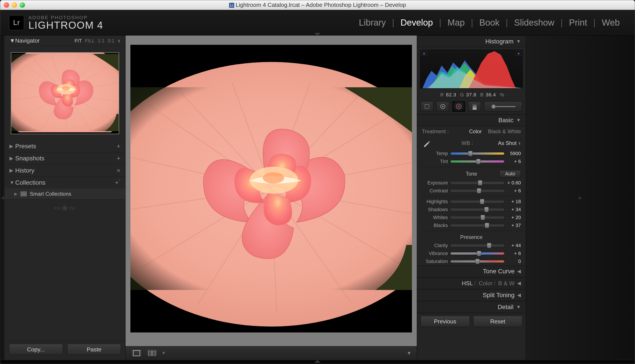 Image resolution: width=635 pixels, height=364 pixels. I want to click on copy-settings-button: Copy..., so click(36, 350).